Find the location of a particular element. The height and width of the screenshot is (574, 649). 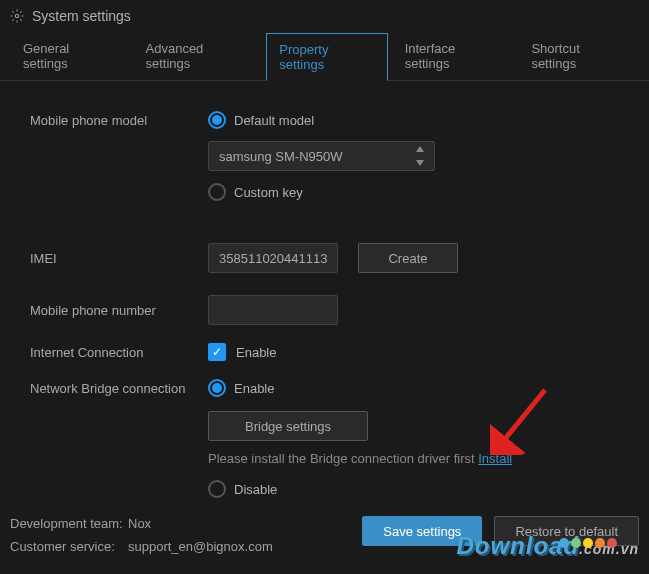

tab-interface: Interface settings is located at coordinates (454, 56).